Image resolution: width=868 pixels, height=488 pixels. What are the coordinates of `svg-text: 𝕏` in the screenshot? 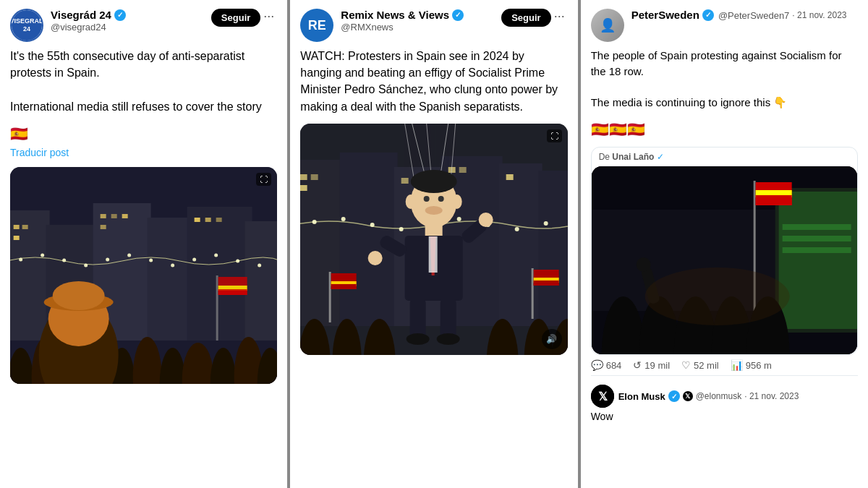 It's located at (602, 396).